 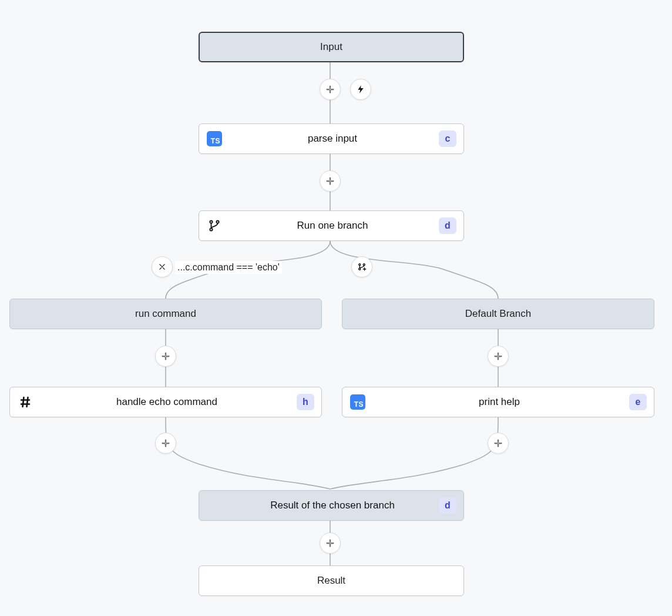 What do you see at coordinates (166, 402) in the screenshot?
I see `handle-echo-node: handle echo command h` at bounding box center [166, 402].